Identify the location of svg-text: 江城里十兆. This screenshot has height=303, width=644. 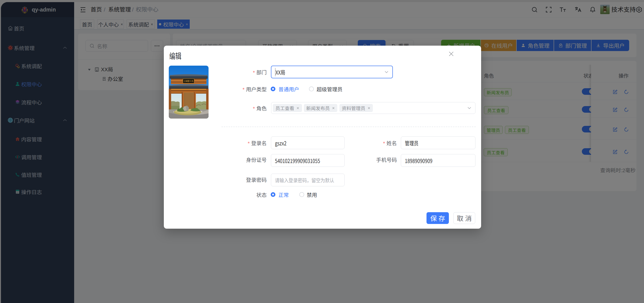
(188, 81).